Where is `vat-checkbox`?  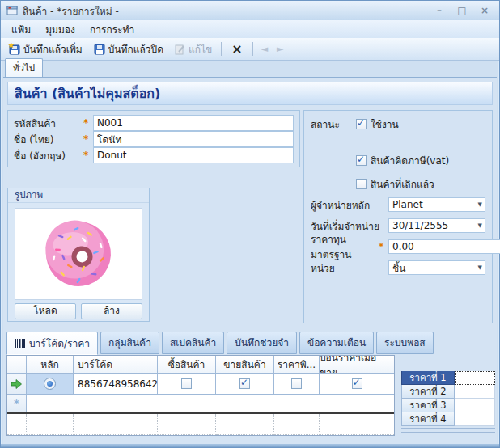
vat-checkbox is located at coordinates (361, 160).